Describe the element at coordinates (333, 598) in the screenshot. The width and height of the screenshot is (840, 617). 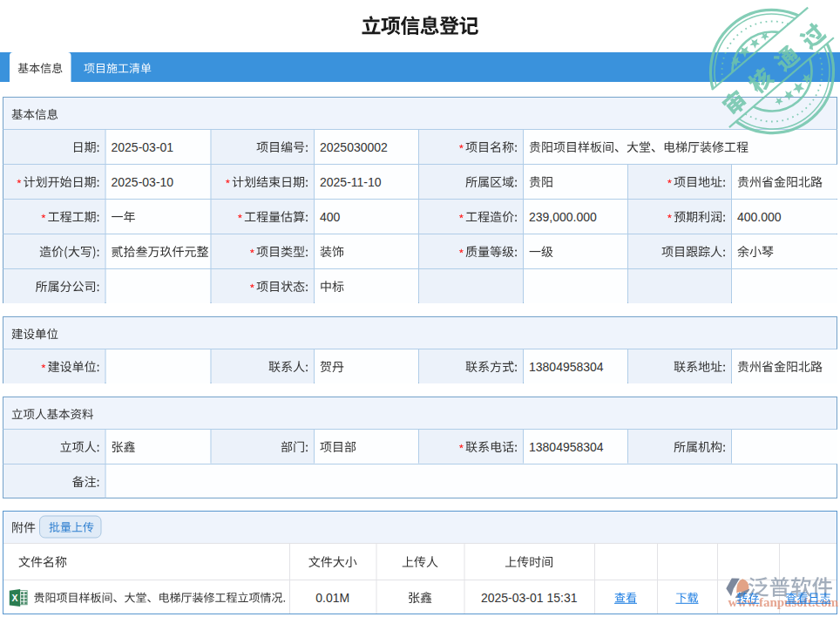
I see `svg-text: 0.01M` at that location.